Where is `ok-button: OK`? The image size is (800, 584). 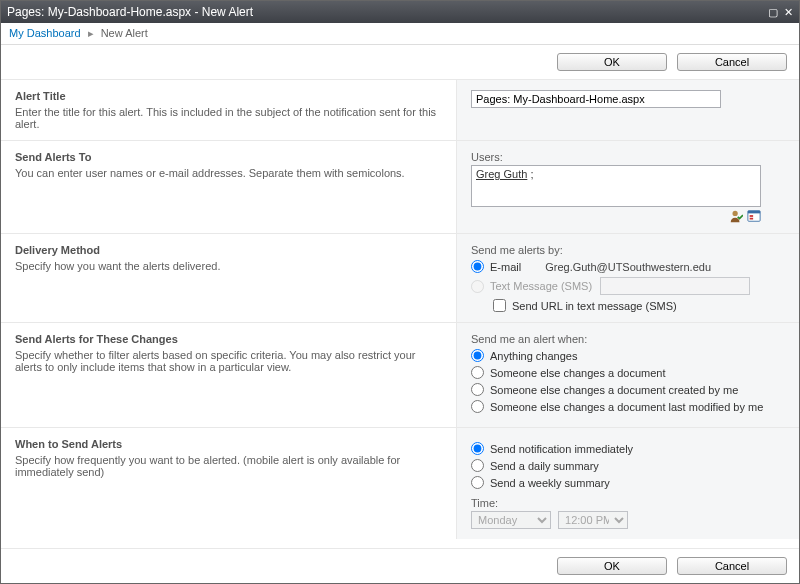
ok-button: OK is located at coordinates (612, 62).